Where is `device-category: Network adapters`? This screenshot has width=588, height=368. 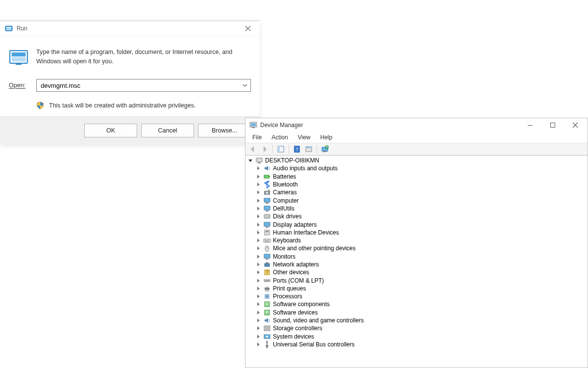
device-category: Network adapters is located at coordinates (416, 264).